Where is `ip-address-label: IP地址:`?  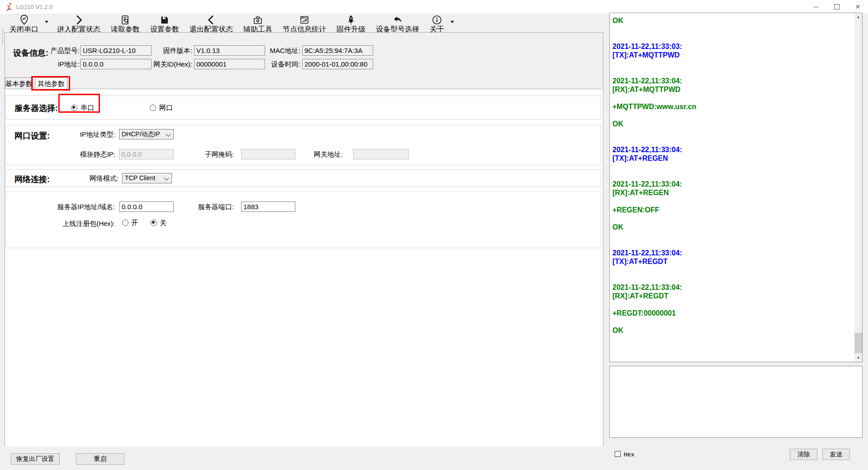
ip-address-label: IP地址: is located at coordinates (54, 64).